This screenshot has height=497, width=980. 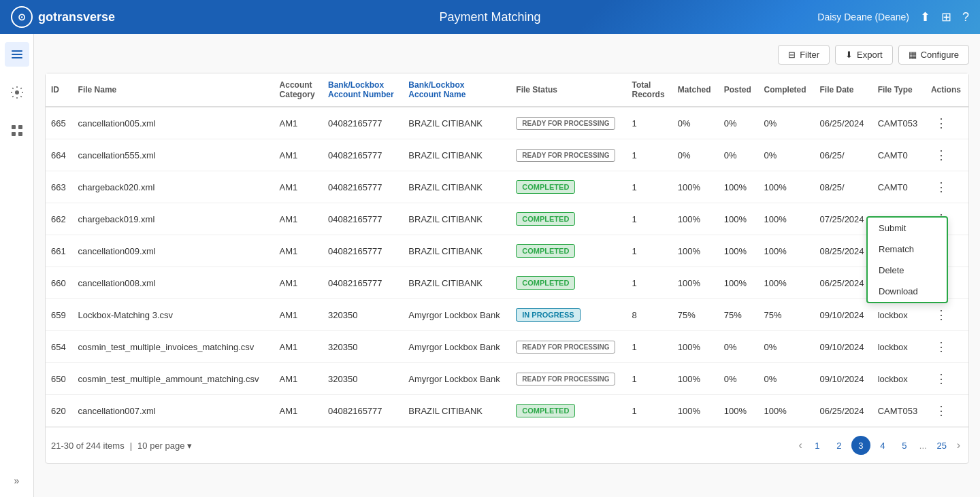 I want to click on sidebar-icon-list, so click(x=17, y=54).